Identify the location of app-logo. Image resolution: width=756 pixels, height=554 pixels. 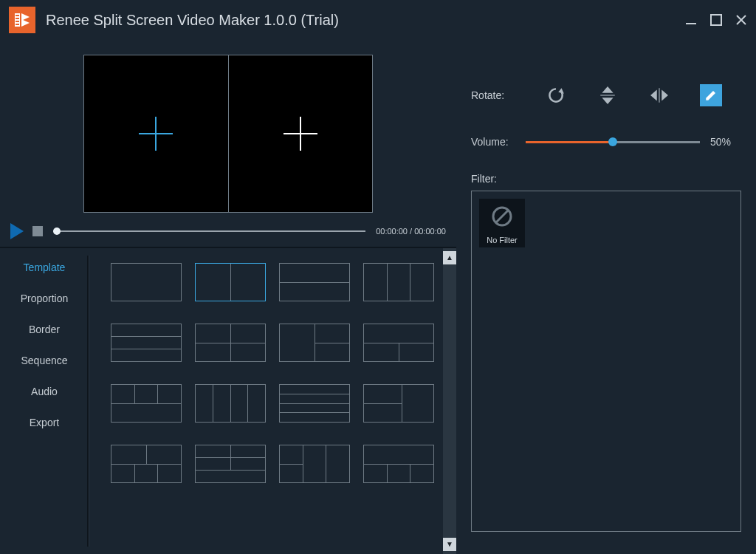
(22, 20).